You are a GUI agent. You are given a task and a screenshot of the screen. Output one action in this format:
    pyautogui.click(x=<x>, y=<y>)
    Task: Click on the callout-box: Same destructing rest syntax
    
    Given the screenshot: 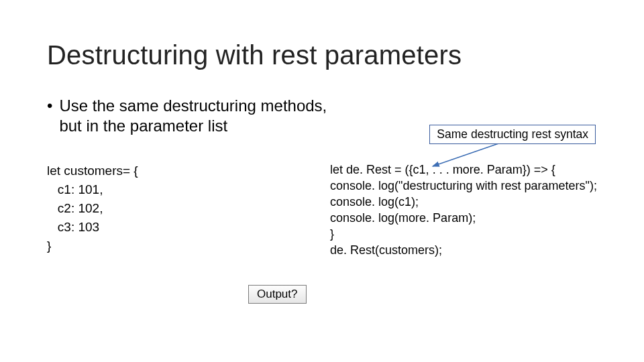 What is the action you would take?
    pyautogui.click(x=513, y=134)
    